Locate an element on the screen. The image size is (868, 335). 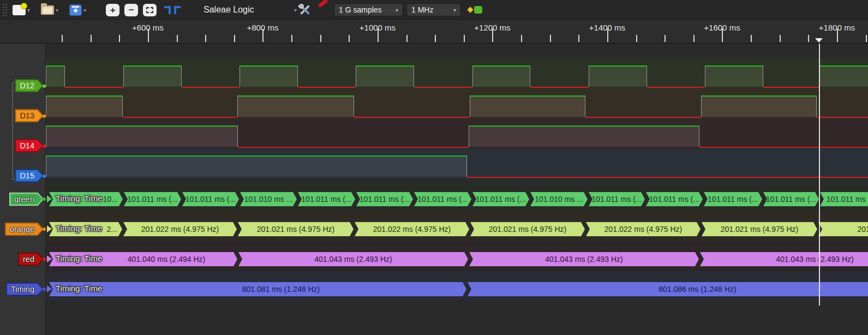
sample-rate-caret-icon: ▾ is located at coordinates (452, 10).